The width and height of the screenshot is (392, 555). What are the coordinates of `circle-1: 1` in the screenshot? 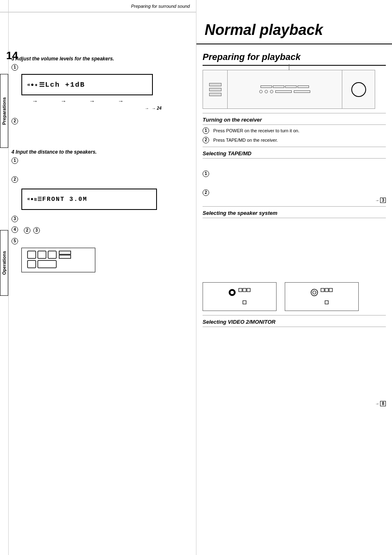 It's located at (15, 67).